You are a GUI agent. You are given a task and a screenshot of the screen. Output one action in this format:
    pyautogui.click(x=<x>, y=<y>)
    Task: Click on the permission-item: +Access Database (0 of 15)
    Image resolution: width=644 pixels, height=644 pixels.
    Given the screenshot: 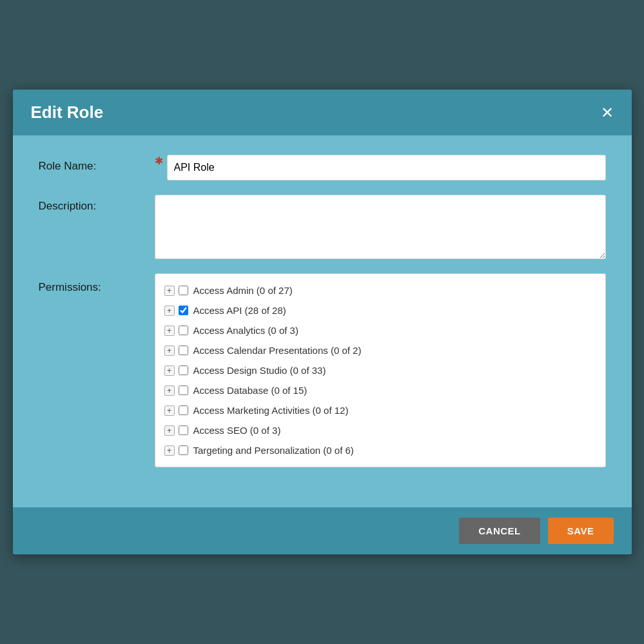 What is the action you would take?
    pyautogui.click(x=380, y=391)
    